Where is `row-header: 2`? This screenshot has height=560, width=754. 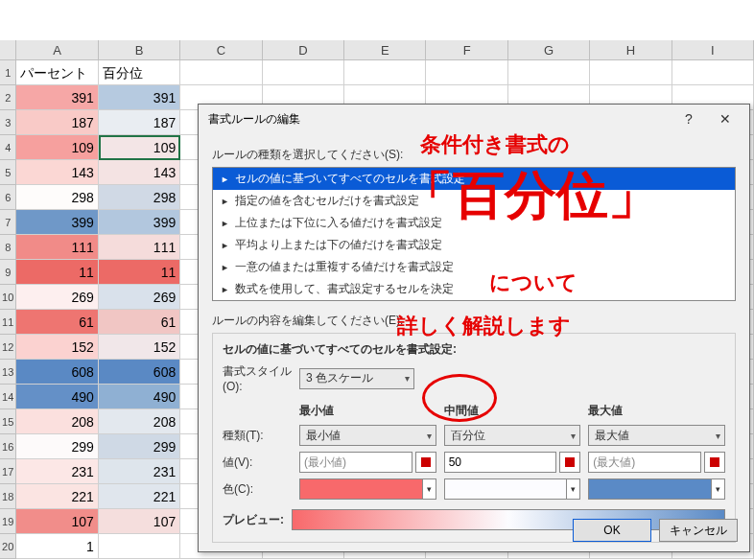
row-header: 2 is located at coordinates (8, 98).